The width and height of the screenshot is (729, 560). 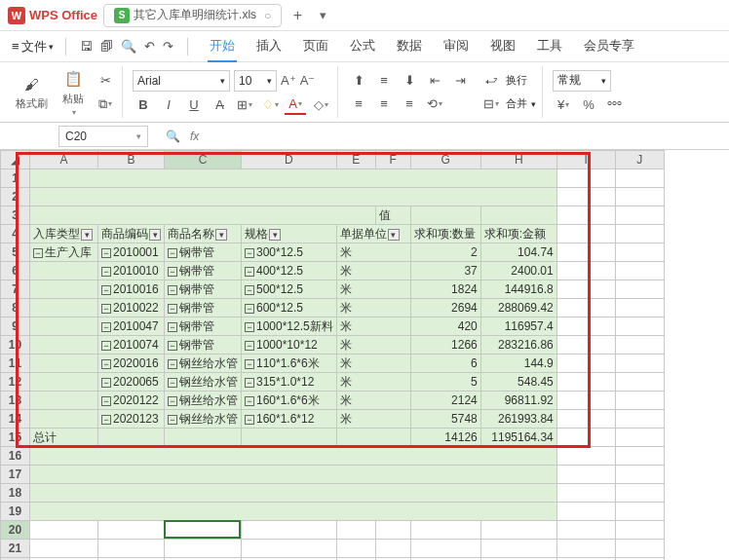 What do you see at coordinates (384, 81) in the screenshot?
I see `align-middle-icon: ≡` at bounding box center [384, 81].